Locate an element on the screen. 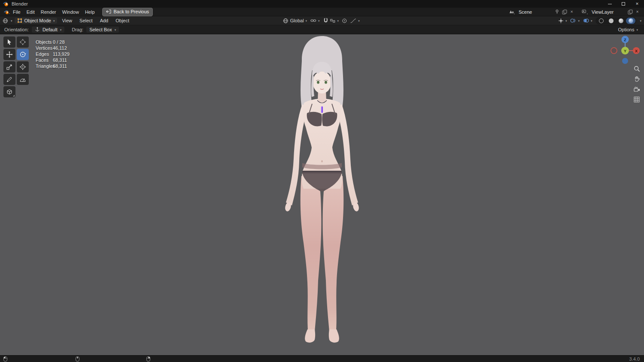  orientation-label: Orientation: is located at coordinates (16, 30).